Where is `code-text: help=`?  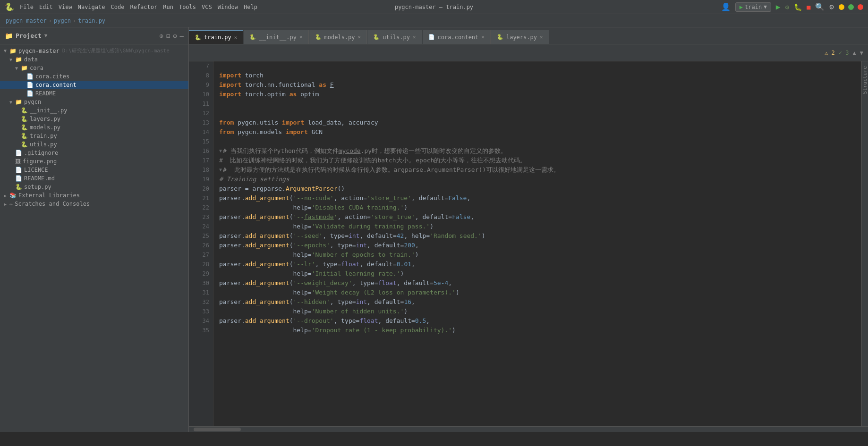 code-text: help= is located at coordinates (265, 311).